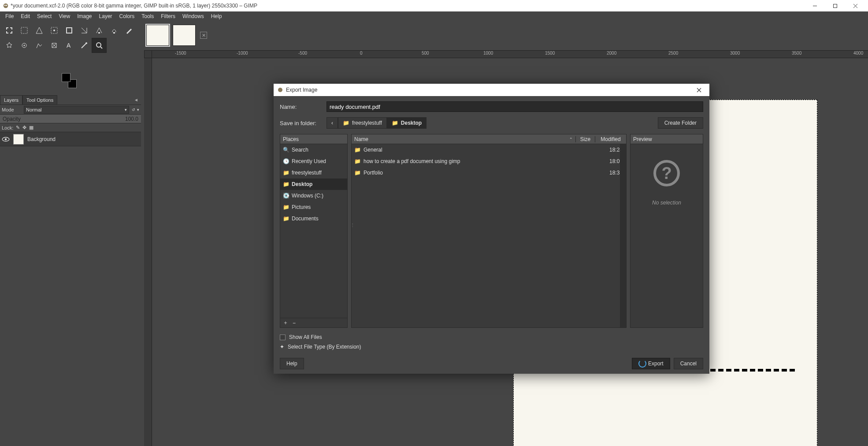  Describe the element at coordinates (280, 90) in the screenshot. I see `gimp-dialog-icon` at that location.